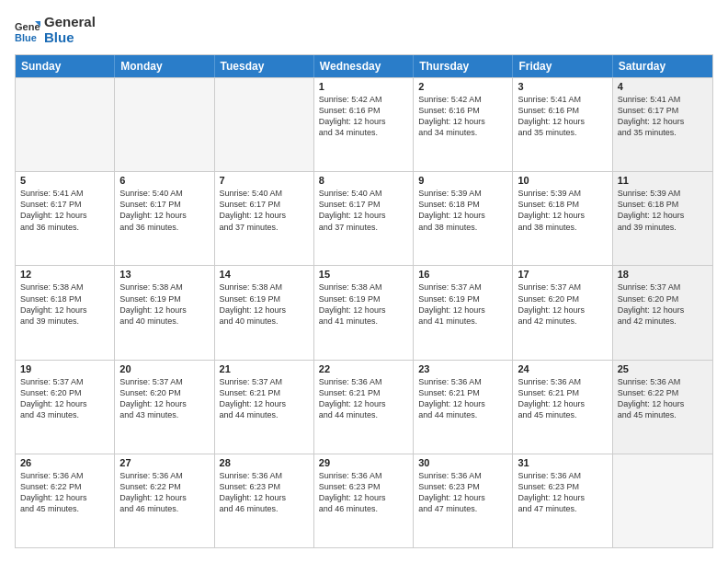 This screenshot has width=728, height=563. I want to click on calendar-day-cell: 27Sunrise: 5:36 AM Sunset: 6:22 PM Dayli…, so click(165, 500).